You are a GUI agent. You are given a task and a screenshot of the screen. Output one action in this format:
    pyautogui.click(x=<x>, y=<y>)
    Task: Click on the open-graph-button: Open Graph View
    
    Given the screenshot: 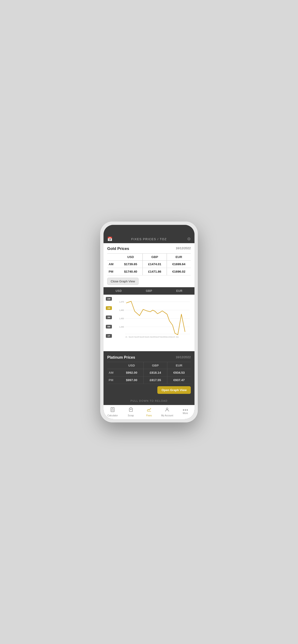 What is the action you would take?
    pyautogui.click(x=174, y=390)
    